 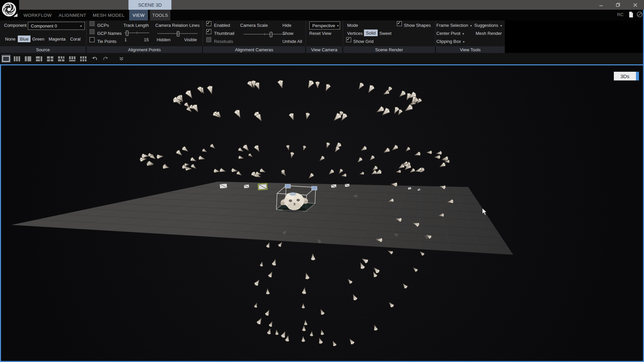 What do you see at coordinates (635, 5) in the screenshot?
I see `close-icon` at bounding box center [635, 5].